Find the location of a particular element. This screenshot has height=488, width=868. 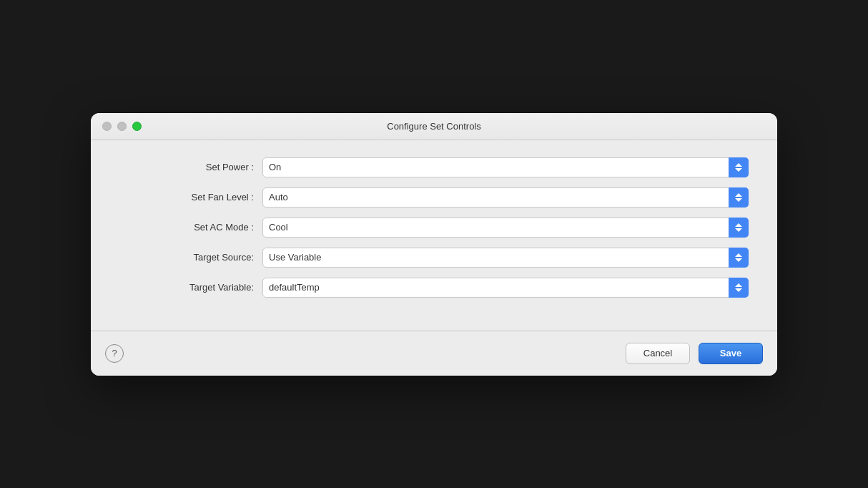

footer-actions: Cancel Save is located at coordinates (694, 353).